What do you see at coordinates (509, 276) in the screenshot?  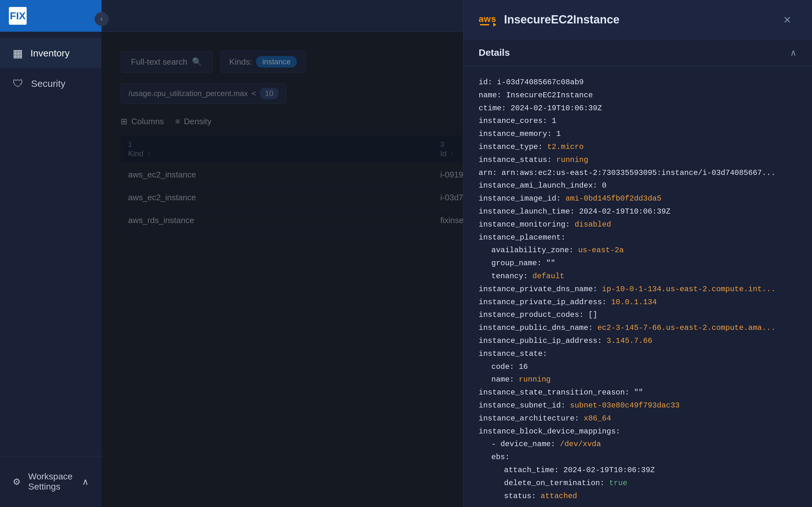 I see `field-key: tenancy:` at bounding box center [509, 276].